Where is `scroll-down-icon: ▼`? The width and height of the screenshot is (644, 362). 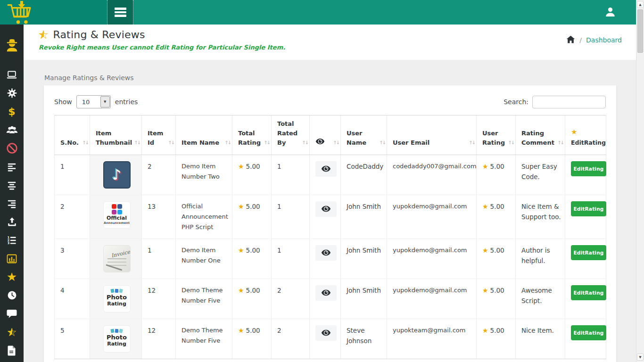 scroll-down-icon: ▼ is located at coordinates (640, 357).